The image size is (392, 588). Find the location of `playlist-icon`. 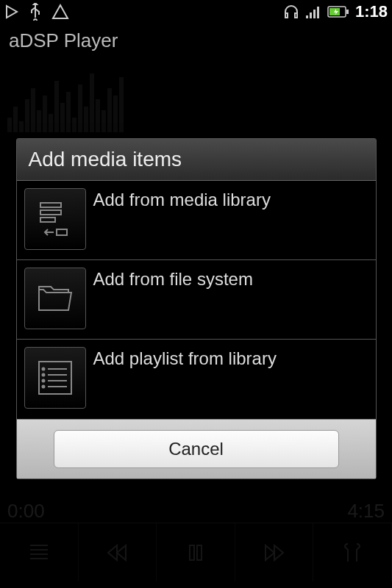

playlist-icon is located at coordinates (55, 378).